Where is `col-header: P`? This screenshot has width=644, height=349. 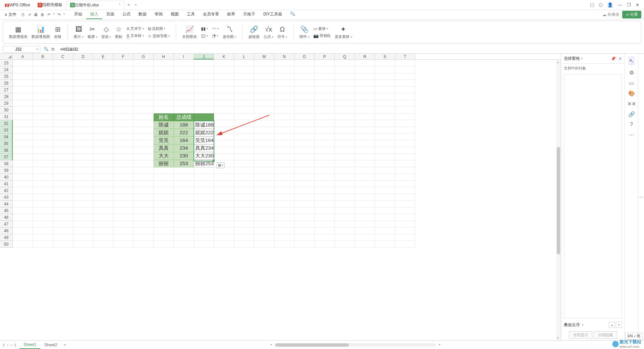 col-header: P is located at coordinates (325, 56).